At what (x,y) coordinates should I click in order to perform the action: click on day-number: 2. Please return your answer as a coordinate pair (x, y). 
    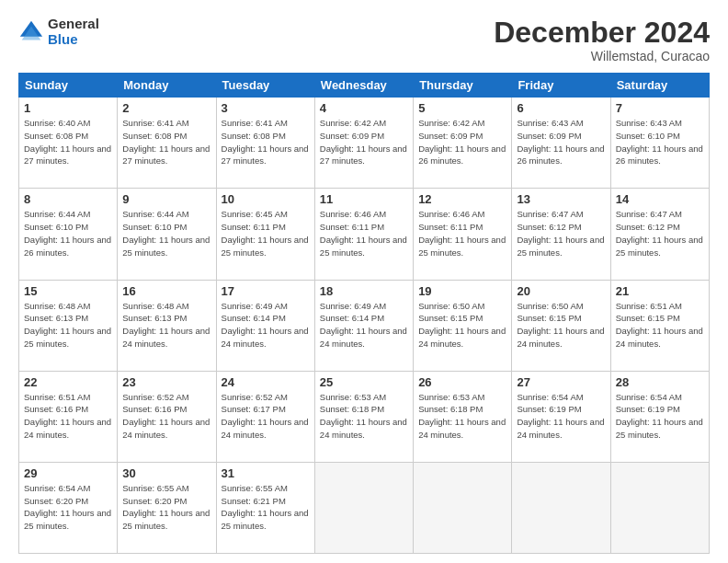
    Looking at the image, I should click on (166, 109).